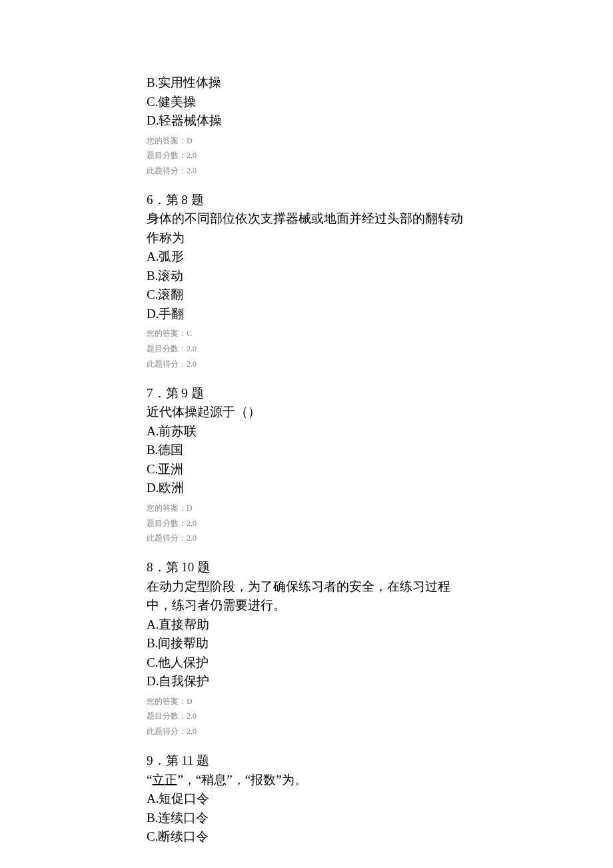 This screenshot has height=868, width=613. Describe the element at coordinates (306, 349) in the screenshot. I see `q6-full-score: 题目分数：2.0` at that location.